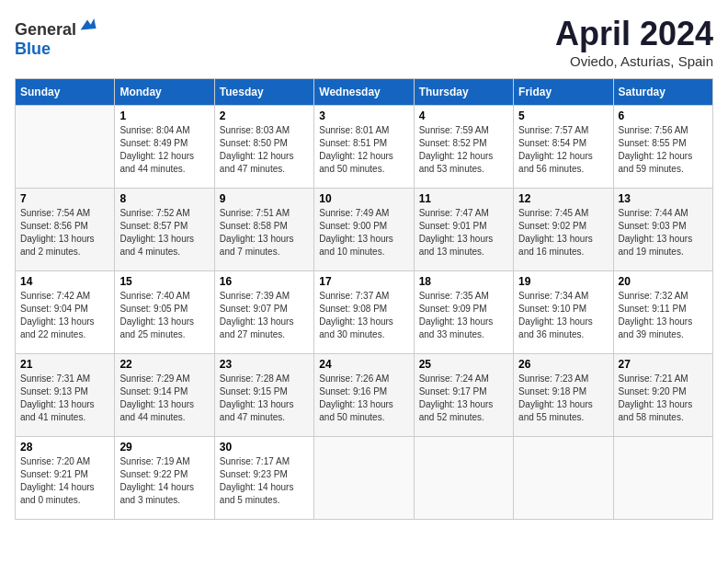  Describe the element at coordinates (165, 230) in the screenshot. I see `calendar-cell: 8Sunrise: 7:52 AMSunset: 8:57 PMDaylight…` at that location.